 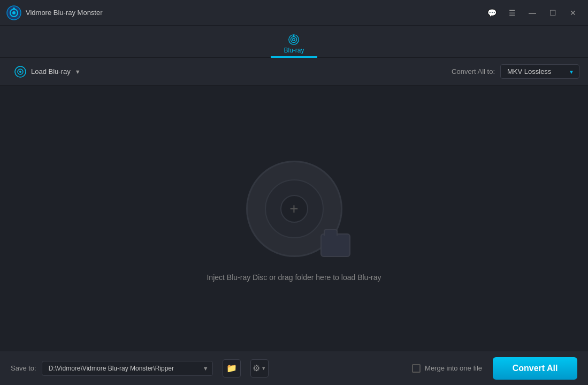 What do you see at coordinates (416, 368) in the screenshot?
I see `merge-checkbox` at bounding box center [416, 368].